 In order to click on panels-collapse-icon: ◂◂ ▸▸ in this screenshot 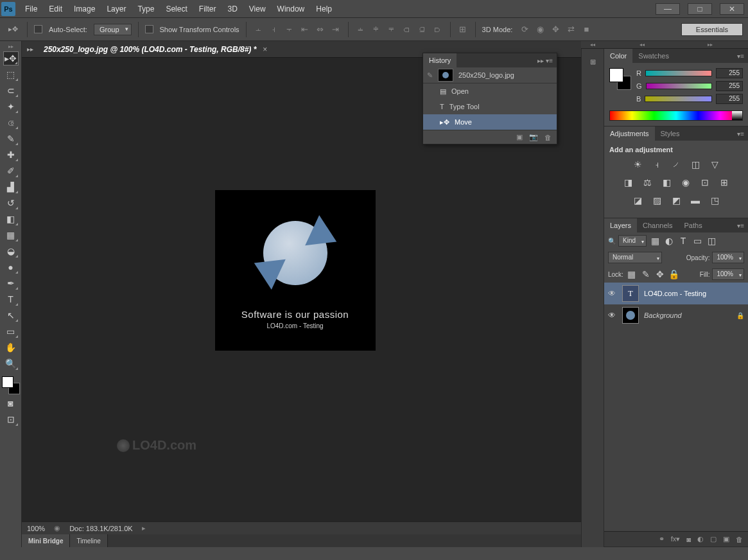, I will do `click(676, 45)`.